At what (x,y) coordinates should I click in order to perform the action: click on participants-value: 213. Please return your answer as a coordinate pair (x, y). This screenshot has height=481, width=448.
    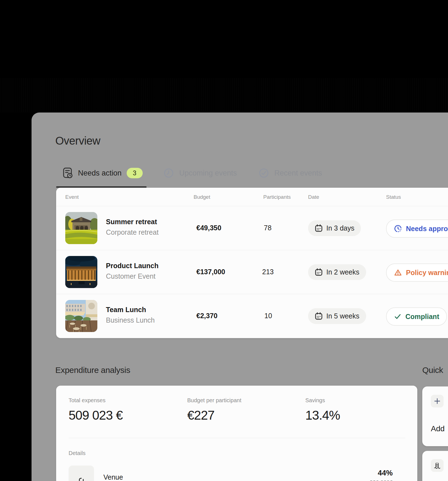
    Looking at the image, I should click on (268, 272).